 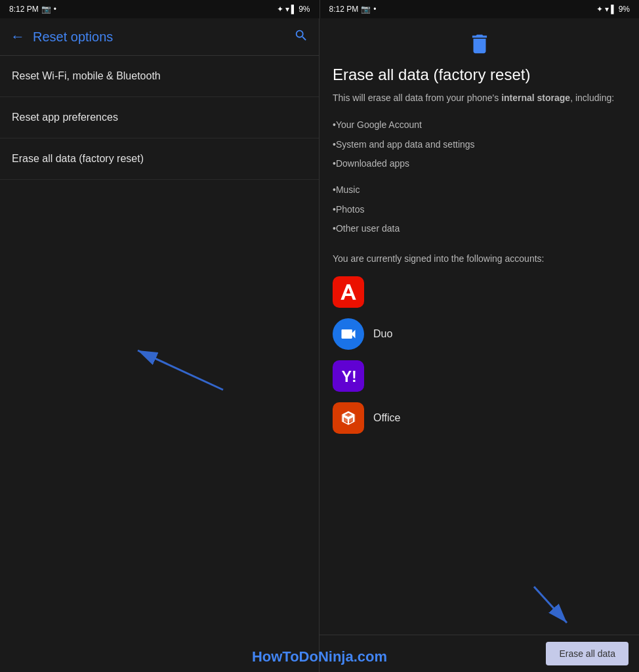 What do you see at coordinates (280, 9) in the screenshot?
I see `bluetooth-icon: ✦` at bounding box center [280, 9].